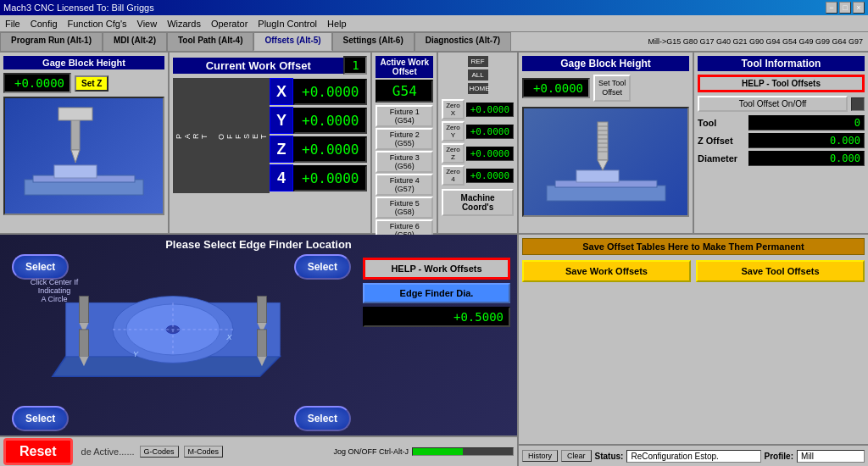  I want to click on menu-function-cfgs: Function Cfg's, so click(97, 24).